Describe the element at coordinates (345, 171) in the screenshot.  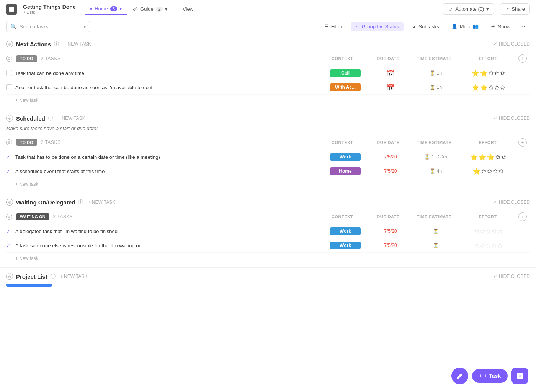
I see `context-tag-4: Home` at that location.